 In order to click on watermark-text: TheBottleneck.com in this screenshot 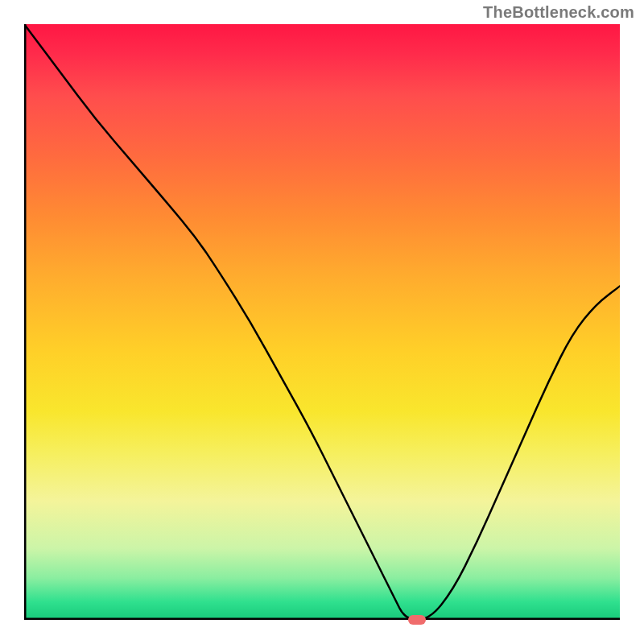, I will do `click(559, 13)`.